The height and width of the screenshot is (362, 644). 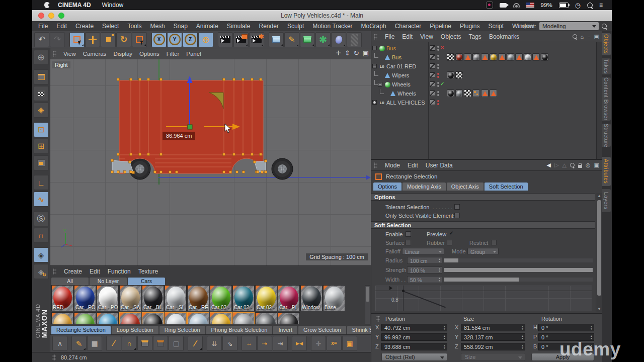 I want to click on rotate-view-icon: ↻, so click(x=356, y=53).